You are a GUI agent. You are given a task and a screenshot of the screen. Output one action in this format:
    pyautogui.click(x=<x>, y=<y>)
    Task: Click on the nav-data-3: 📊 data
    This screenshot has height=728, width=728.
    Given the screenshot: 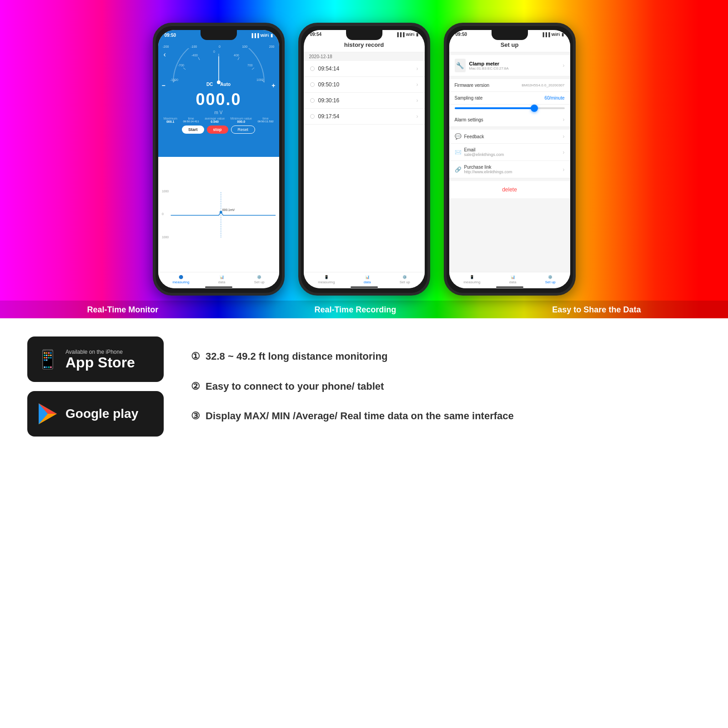 What is the action you would take?
    pyautogui.click(x=513, y=280)
    